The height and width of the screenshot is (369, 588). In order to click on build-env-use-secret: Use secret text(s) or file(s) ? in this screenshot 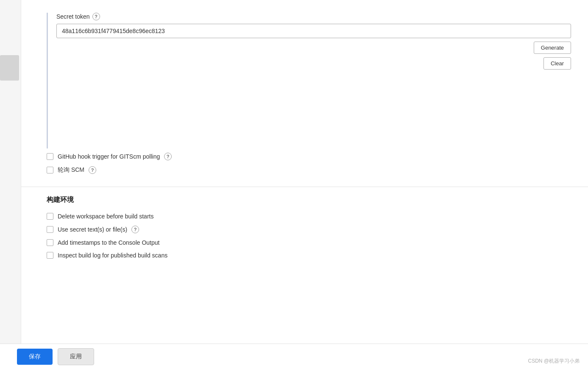, I will do `click(309, 229)`.